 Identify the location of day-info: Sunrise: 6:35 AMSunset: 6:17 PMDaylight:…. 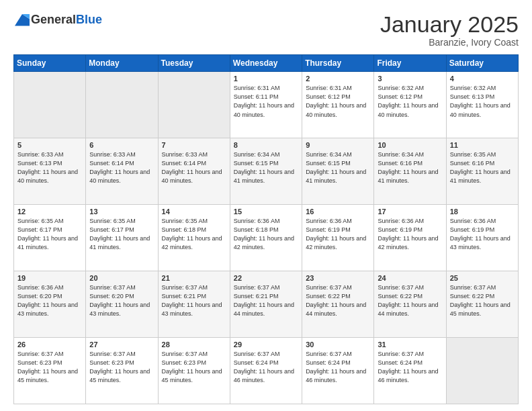
(50, 234).